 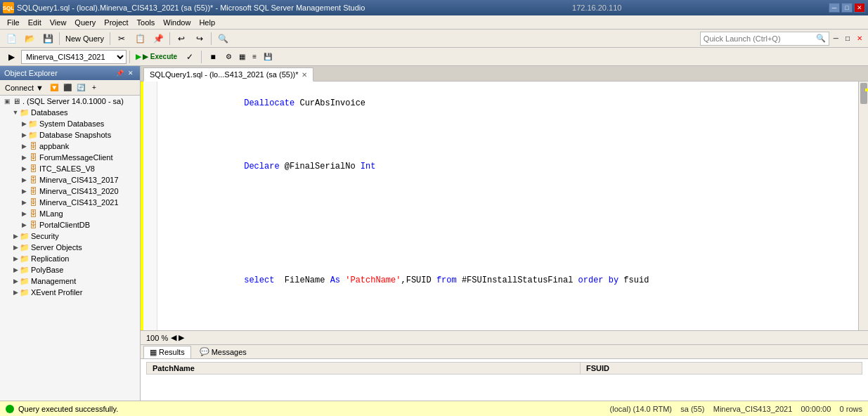 What do you see at coordinates (81, 88) in the screenshot?
I see `oe-refresh-button: 🔄` at bounding box center [81, 88].